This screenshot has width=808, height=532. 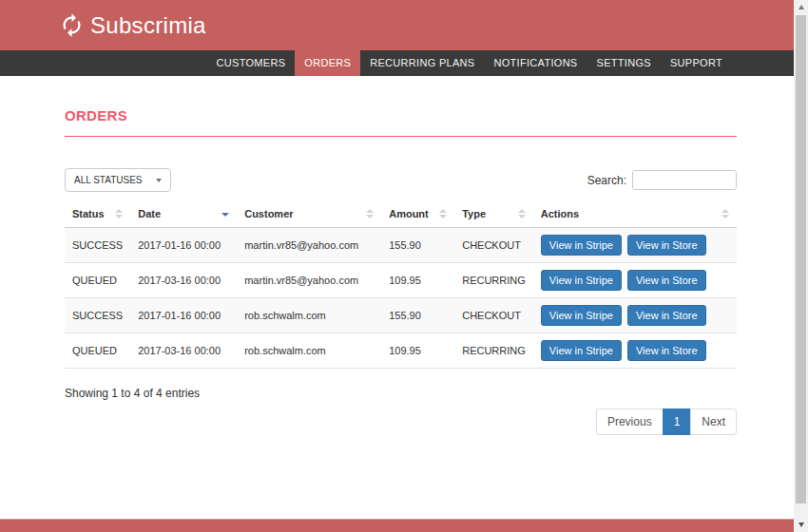 I want to click on scroll-up-button, so click(x=800, y=8).